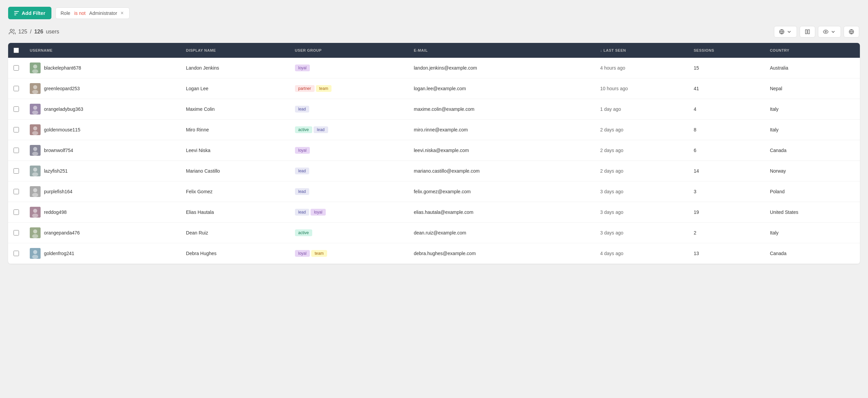 The image size is (868, 398). What do you see at coordinates (434, 68) in the screenshot?
I see `table-row: blackelephant678Landon Jenkinsloyallando…` at bounding box center [434, 68].